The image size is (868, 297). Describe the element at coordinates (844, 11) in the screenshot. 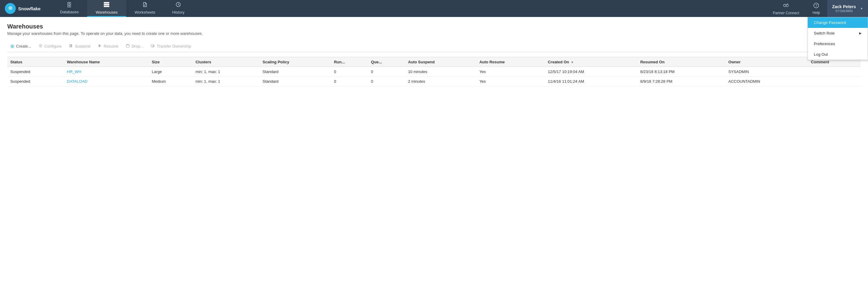

I see `user-role: SYSADMIN` at that location.